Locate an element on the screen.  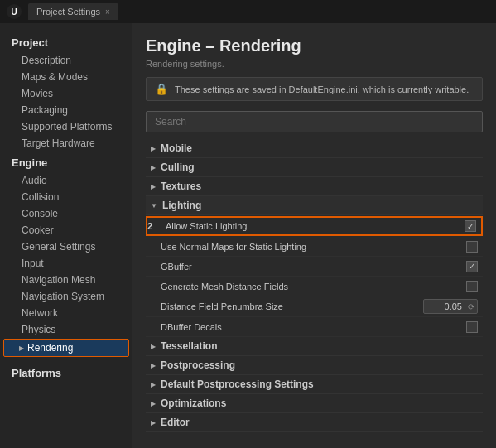
section-textures: ▶ Textures is located at coordinates (315, 187).